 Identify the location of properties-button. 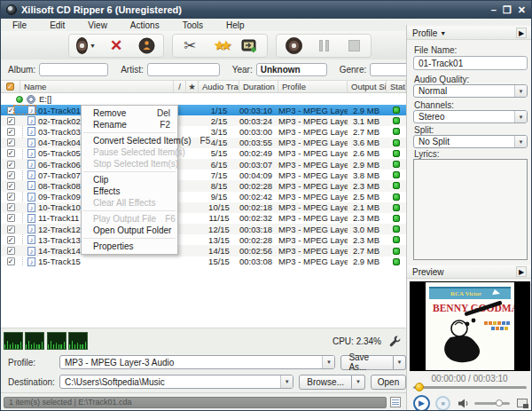
(146, 45).